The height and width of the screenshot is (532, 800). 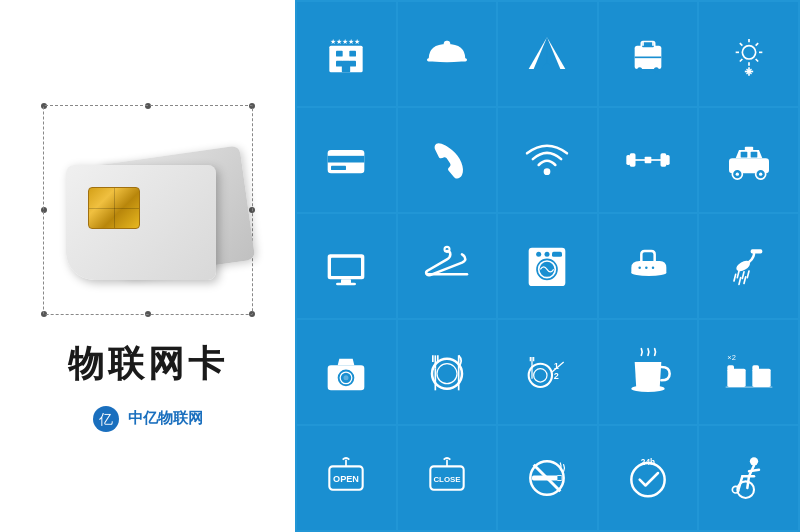 I want to click on camera-icon, so click(x=346, y=372).